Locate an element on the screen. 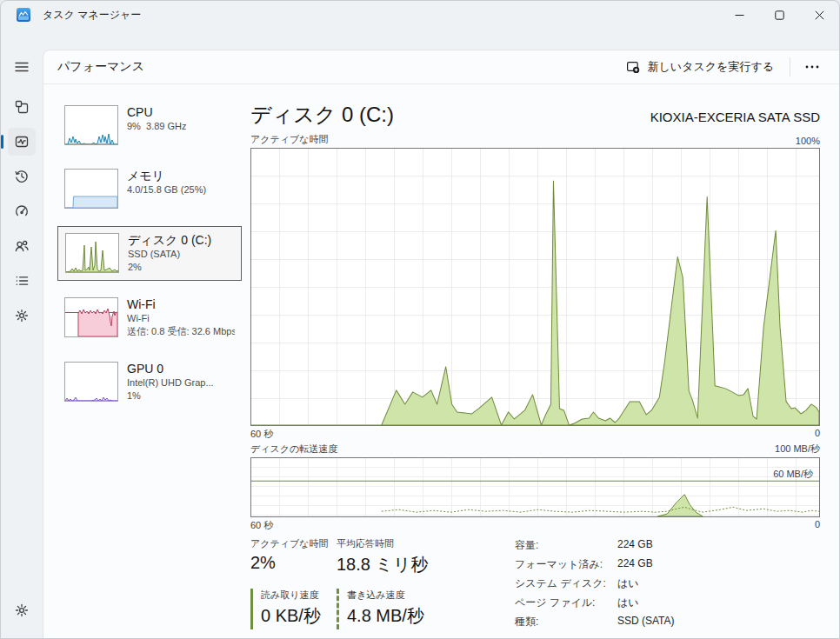 This screenshot has width=840, height=639. minimize-button is located at coordinates (739, 15).